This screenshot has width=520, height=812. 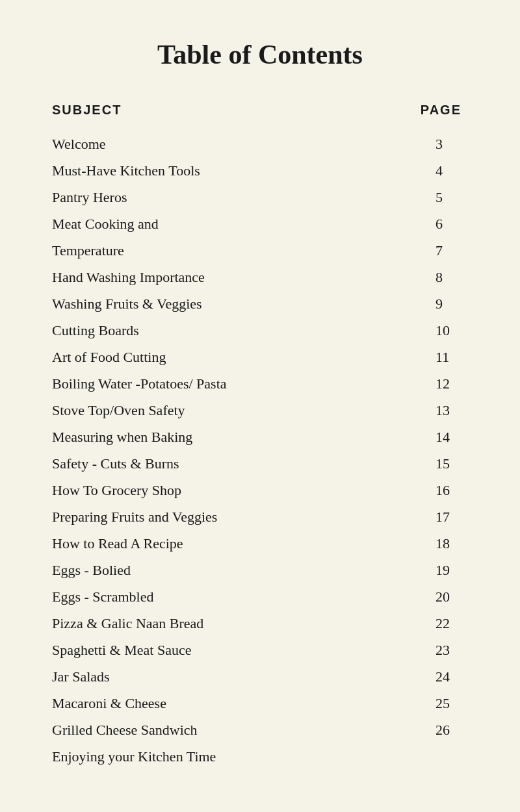 I want to click on toc-subject-label: Temperature, so click(x=240, y=251).